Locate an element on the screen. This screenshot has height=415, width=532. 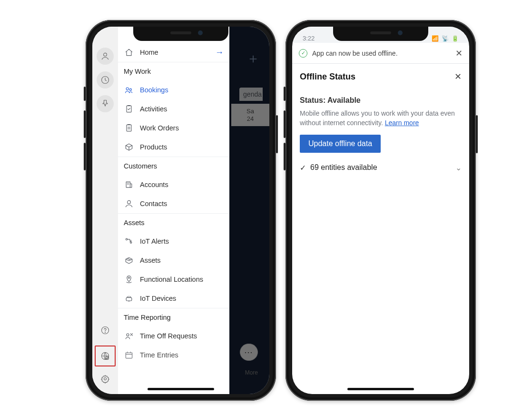
menu-section-customers: Customers is located at coordinates (174, 166).